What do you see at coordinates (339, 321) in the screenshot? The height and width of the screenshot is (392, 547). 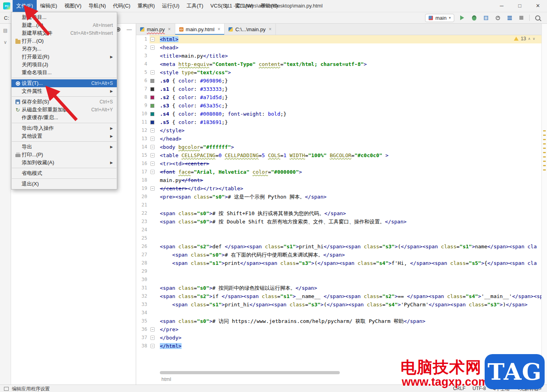 I see `code-line: 35<span class="s0"># 访问 https://www.jetb…` at bounding box center [339, 321].